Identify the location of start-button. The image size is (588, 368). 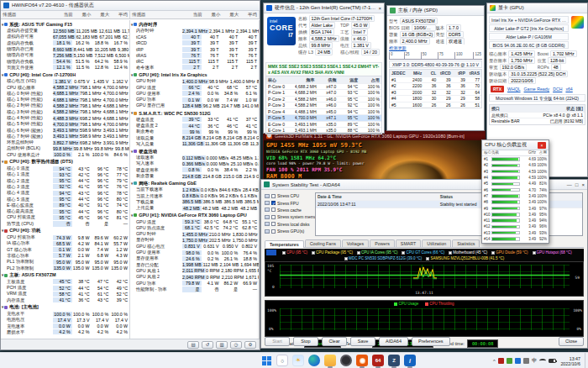
(266, 360).